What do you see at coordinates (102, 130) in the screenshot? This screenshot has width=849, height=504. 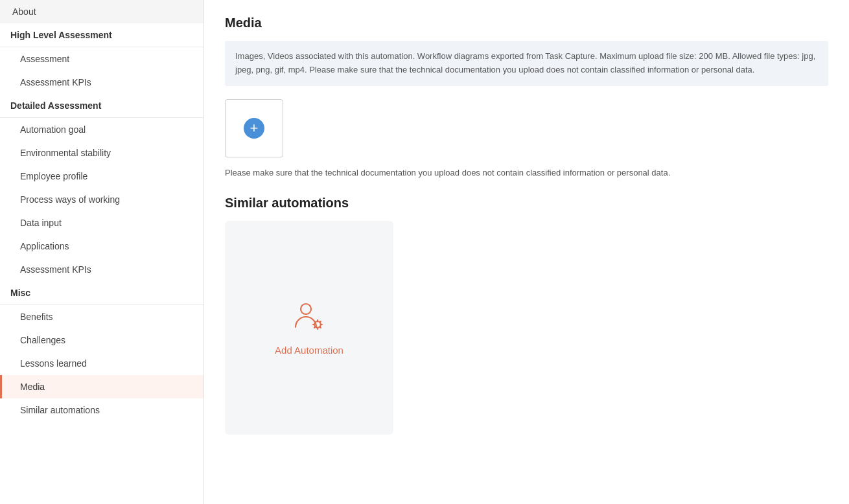 I see `sidebar-item-automation-goal: Automation goal` at bounding box center [102, 130].